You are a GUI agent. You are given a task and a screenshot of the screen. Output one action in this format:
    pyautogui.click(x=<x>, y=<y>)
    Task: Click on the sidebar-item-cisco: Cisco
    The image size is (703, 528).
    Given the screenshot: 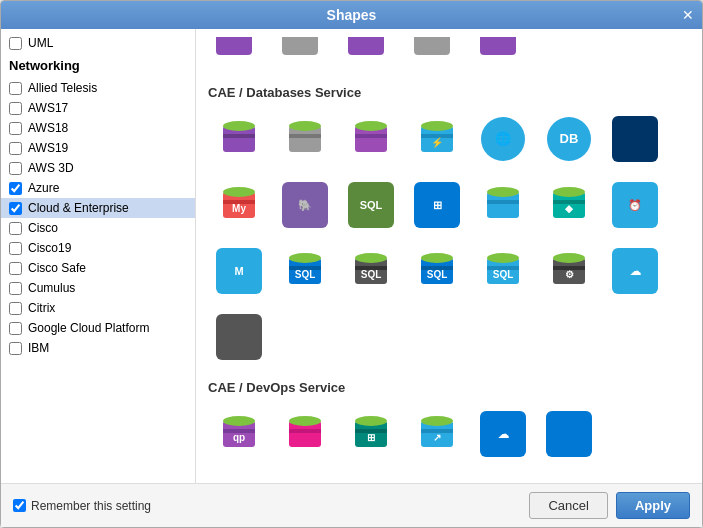 What is the action you would take?
    pyautogui.click(x=98, y=228)
    